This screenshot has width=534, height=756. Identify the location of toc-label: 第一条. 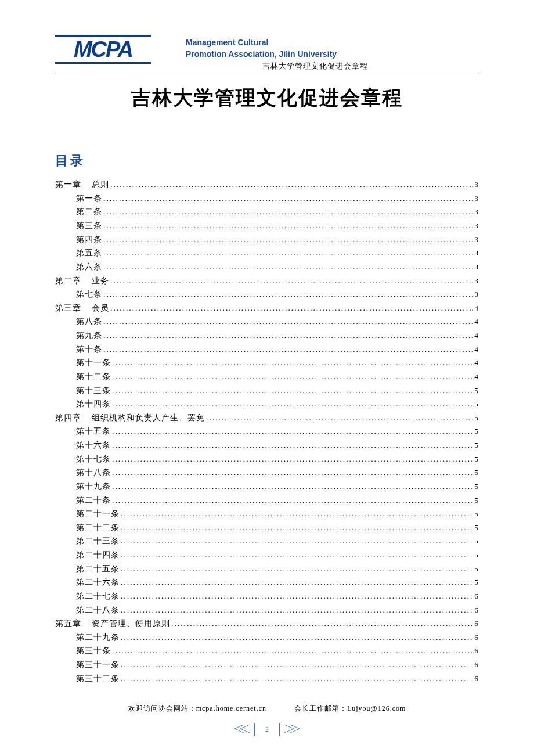
(89, 199).